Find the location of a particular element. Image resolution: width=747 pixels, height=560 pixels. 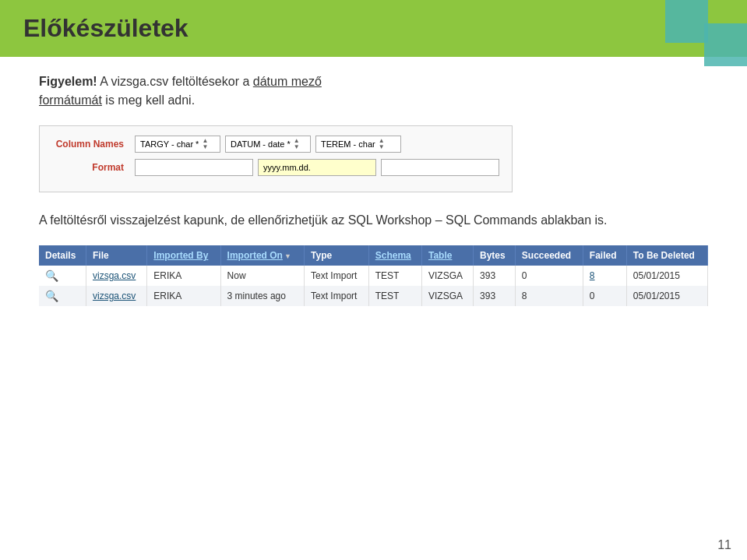

datum-select: DATUM - date * ▲▼ is located at coordinates (268, 144).